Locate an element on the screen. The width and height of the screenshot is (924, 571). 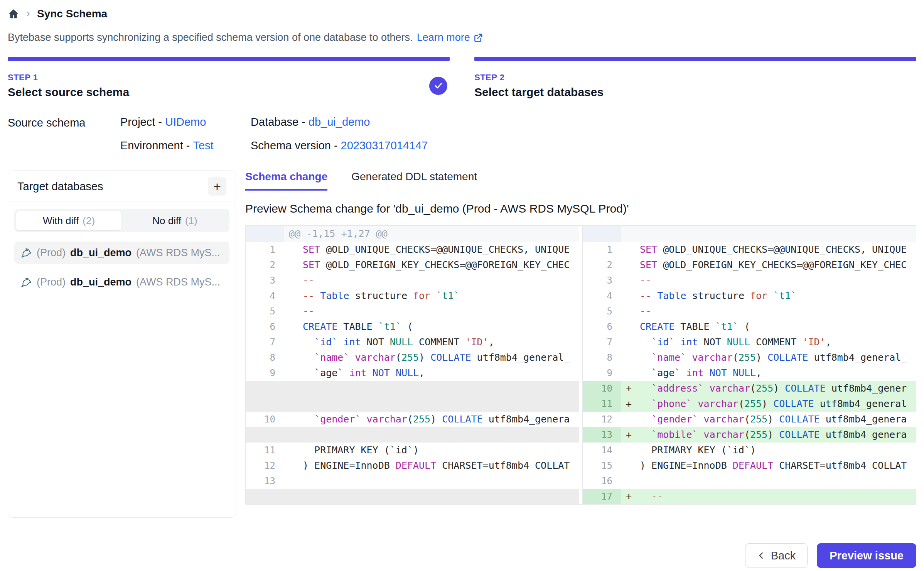
external-link-icon is located at coordinates (478, 38).